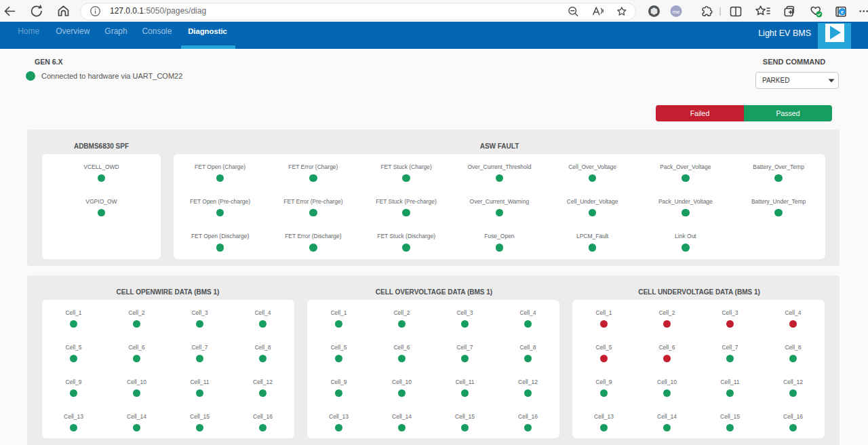 Image resolution: width=868 pixels, height=445 pixels. Describe the element at coordinates (676, 12) in the screenshot. I see `svg-text: me` at that location.